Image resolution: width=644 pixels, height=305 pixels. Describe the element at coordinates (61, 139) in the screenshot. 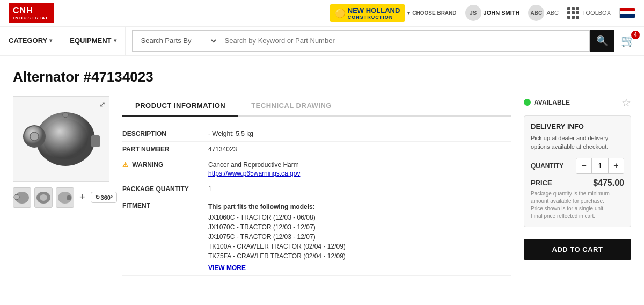

I see `main-image-box: ⤢` at that location.